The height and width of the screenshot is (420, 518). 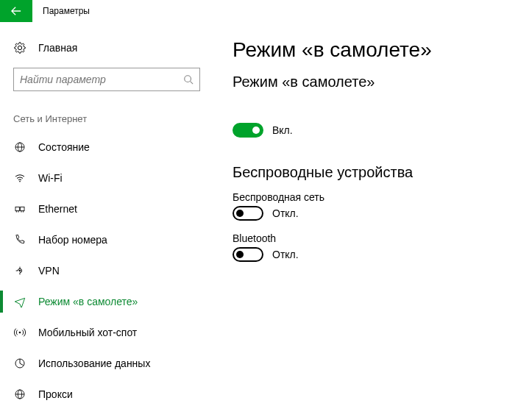 I want to click on data-usage-icon, so click(x=20, y=363).